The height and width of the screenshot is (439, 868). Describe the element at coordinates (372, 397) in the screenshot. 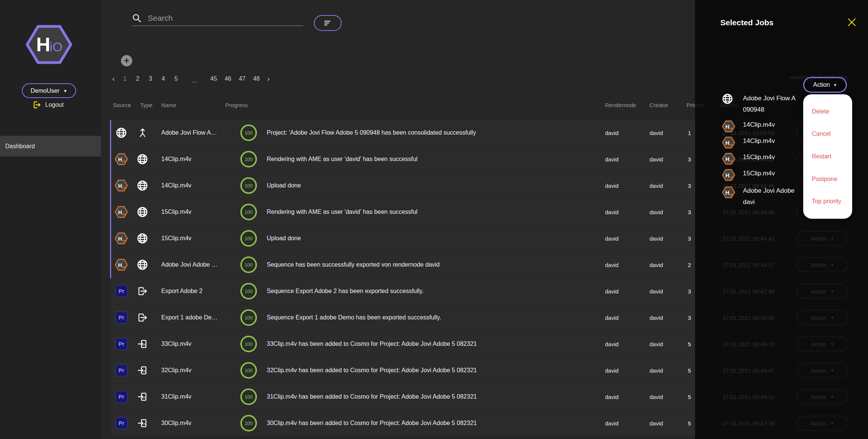

I see `job-message: 31Clip.m4v has been added to Cosmo for P…` at that location.